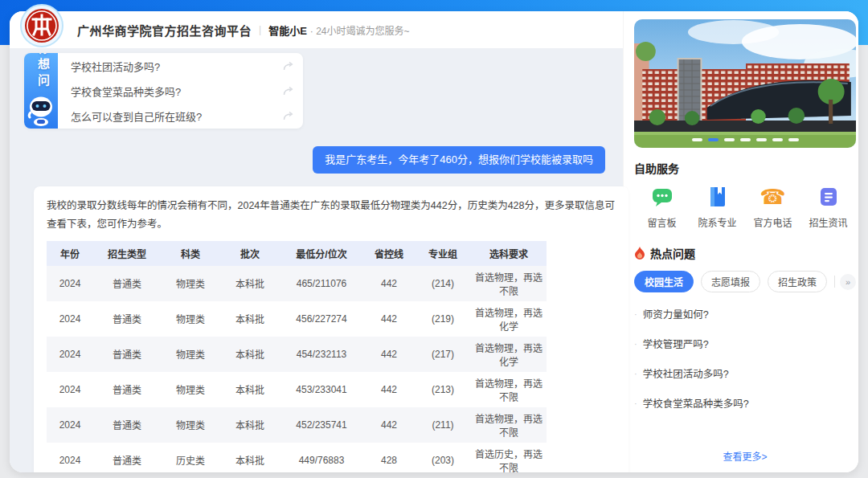 The height and width of the screenshot is (478, 868). I want to click on suggestion-list: 学校社团活动多吗? 学校食堂菜品种类多吗?, so click(180, 91).